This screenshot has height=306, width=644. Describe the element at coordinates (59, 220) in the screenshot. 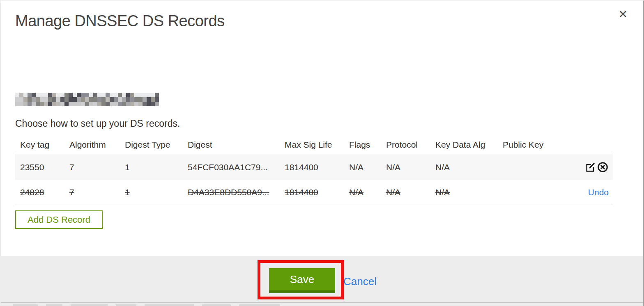

I see `add-ds-record-button: Add DS Record` at that location.